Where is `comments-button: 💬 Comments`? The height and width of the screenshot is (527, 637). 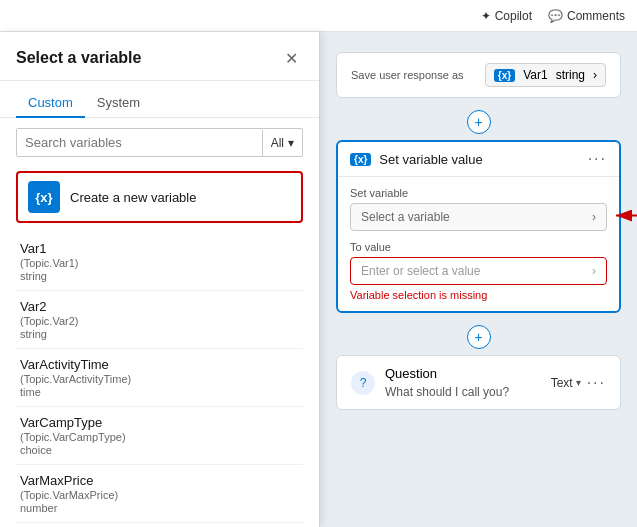 comments-button: 💬 Comments is located at coordinates (586, 16).